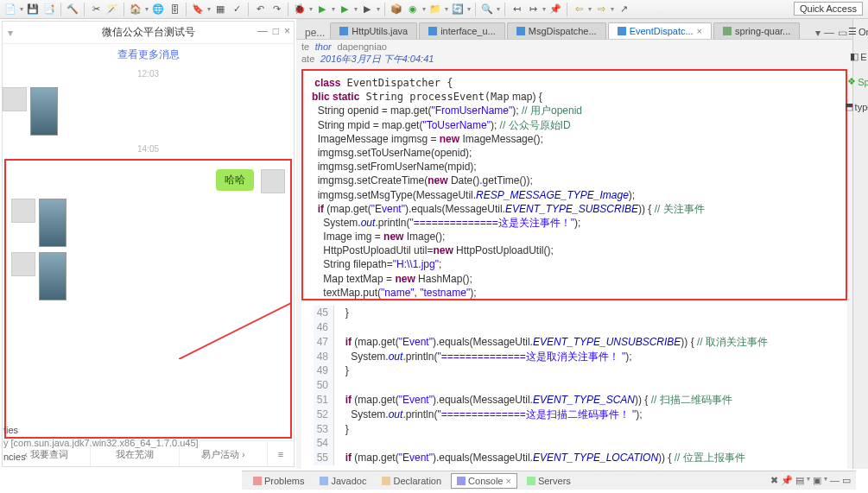  What do you see at coordinates (757, 31) in the screenshot?
I see `tab-springquar: spring-quar...` at bounding box center [757, 31].